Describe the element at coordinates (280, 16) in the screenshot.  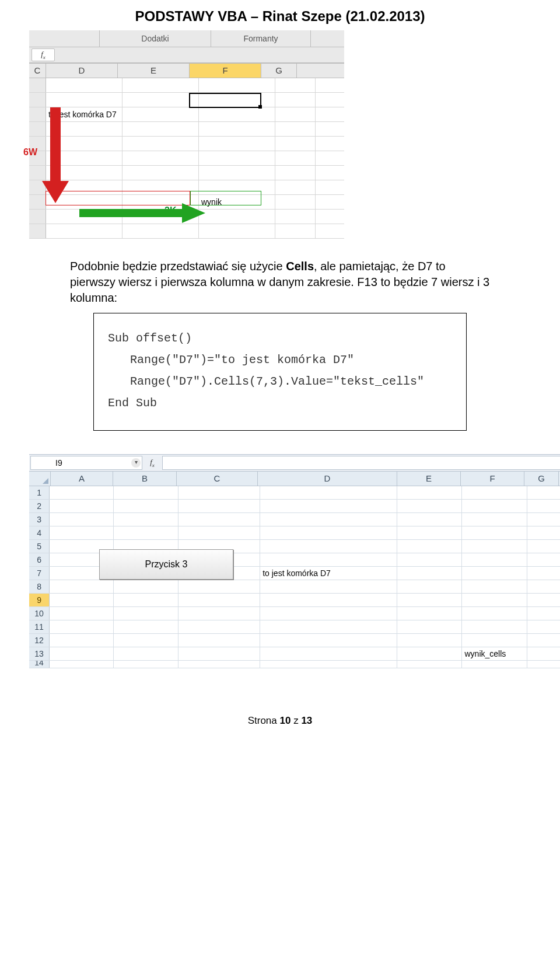
I see `document-title: PODSTAWY VBA – Rinat Szepe (21.02.2013)` at that location.